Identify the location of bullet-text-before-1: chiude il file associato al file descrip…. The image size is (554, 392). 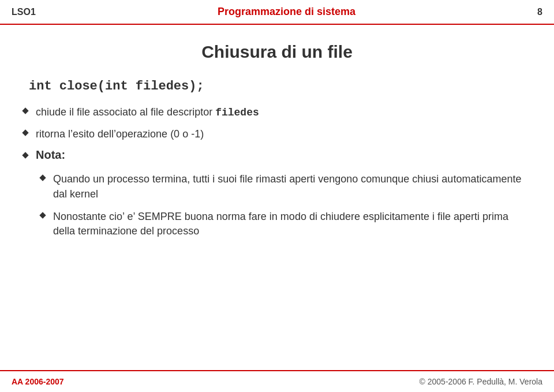
(126, 112).